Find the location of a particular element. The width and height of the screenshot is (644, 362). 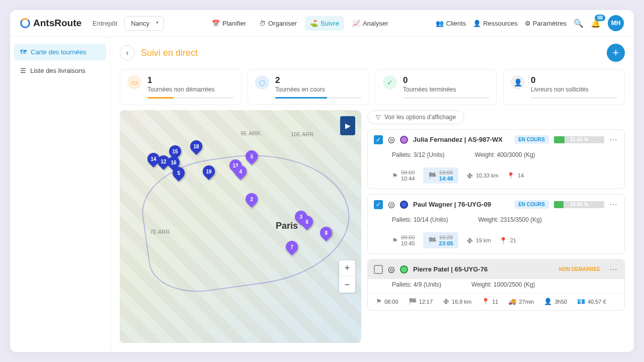

route-checkbox is located at coordinates (378, 269).